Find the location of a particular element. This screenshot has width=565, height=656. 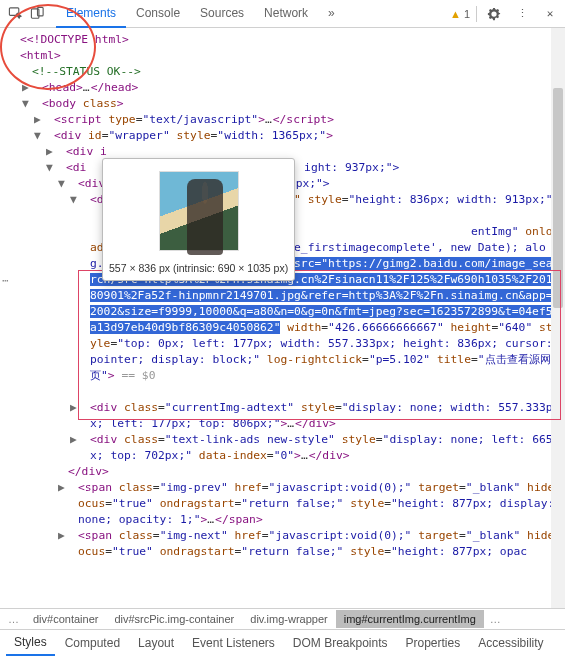

tooltip-thumbnail is located at coordinates (199, 211).